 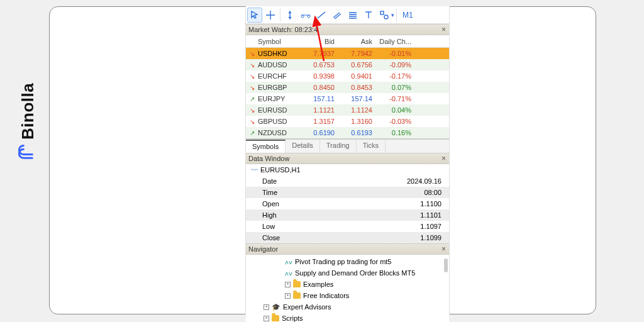 I want to click on horizontal-line-tool-button, so click(x=306, y=15).